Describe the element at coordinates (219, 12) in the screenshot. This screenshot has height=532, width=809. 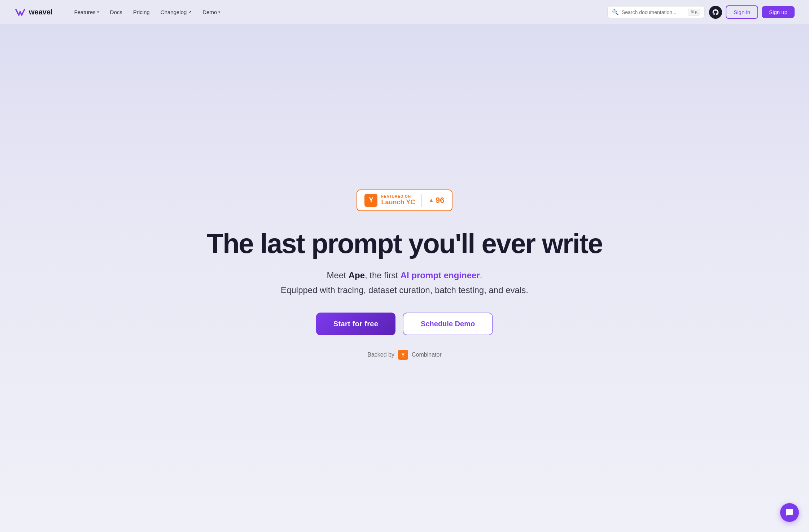
I see `chevron-down-icon-2: ▾` at that location.